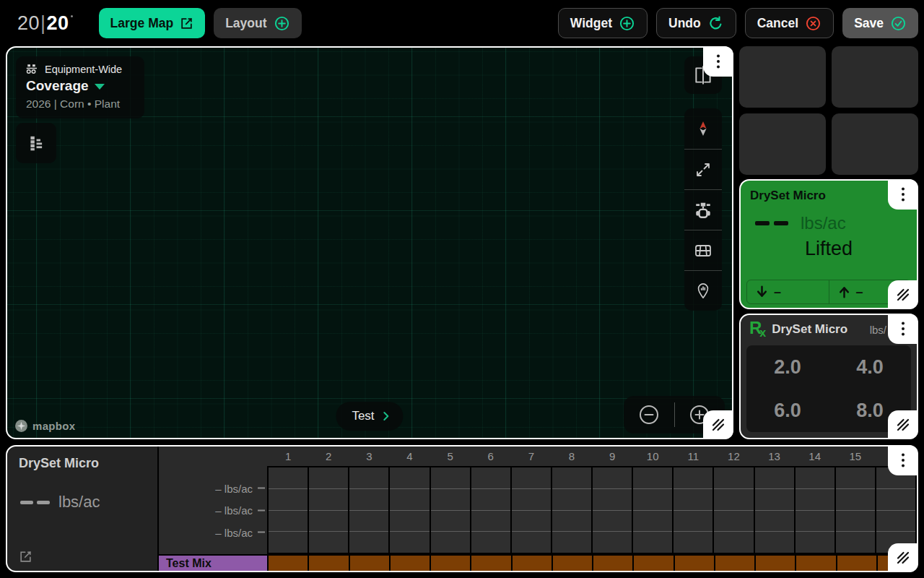 The height and width of the screenshot is (578, 924). I want to click on compass-button, so click(703, 129).